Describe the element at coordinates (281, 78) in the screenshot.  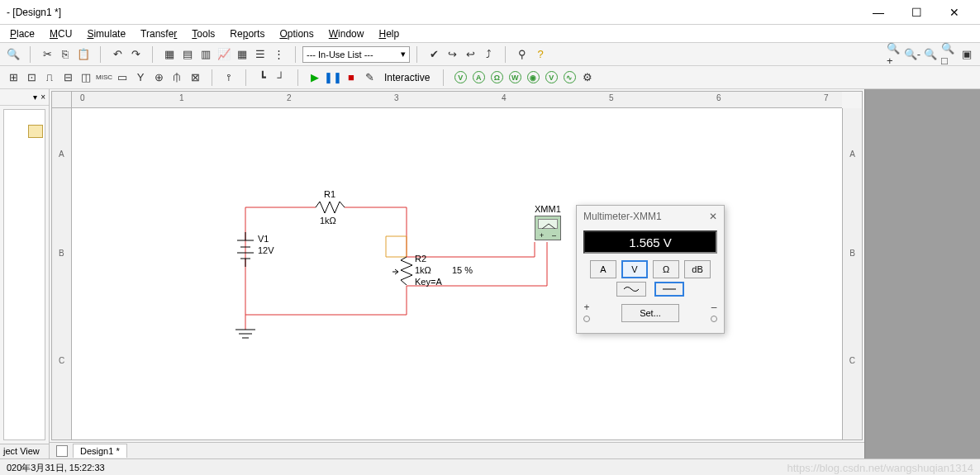
I see `hier2-icon: ┘` at that location.